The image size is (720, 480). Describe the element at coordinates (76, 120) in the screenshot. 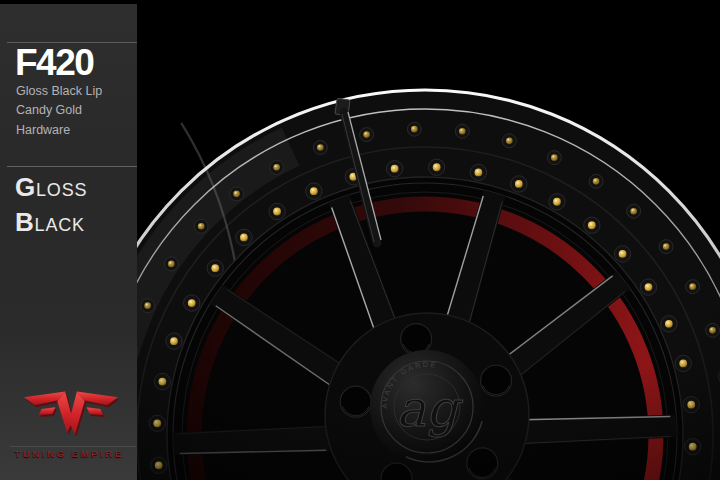

I see `spec-line-2: Candy Gold Hardware` at that location.